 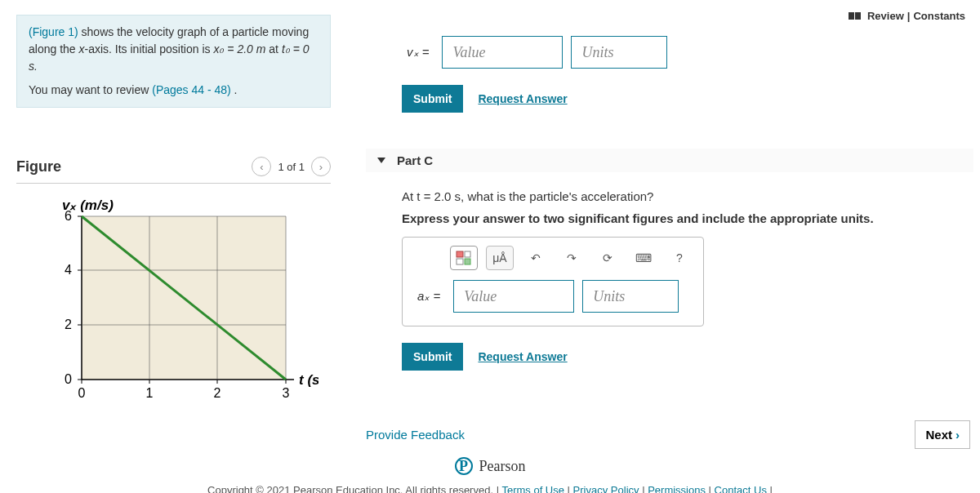 I want to click on pager-next-button: ›, so click(x=321, y=167).